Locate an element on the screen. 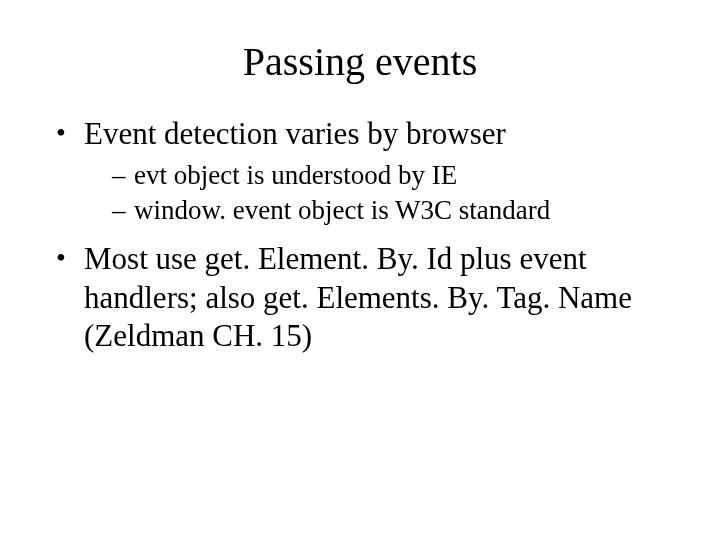  bullet-text: Event detection varies by browser is located at coordinates (295, 134).